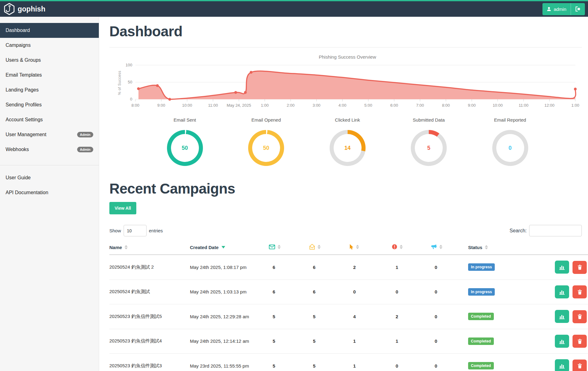 The width and height of the screenshot is (588, 371). Describe the element at coordinates (518, 231) in the screenshot. I see `search-label: Search:` at that location.